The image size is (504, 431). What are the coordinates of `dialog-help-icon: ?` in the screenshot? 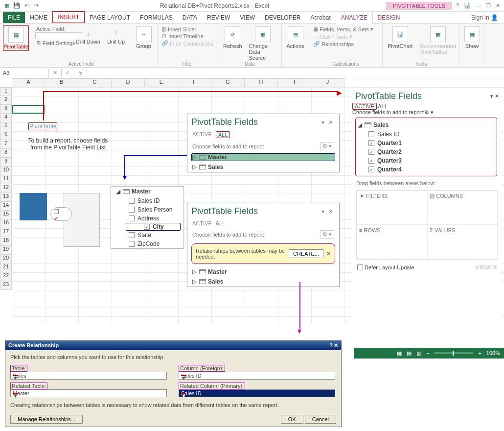 It's located at (331, 346).